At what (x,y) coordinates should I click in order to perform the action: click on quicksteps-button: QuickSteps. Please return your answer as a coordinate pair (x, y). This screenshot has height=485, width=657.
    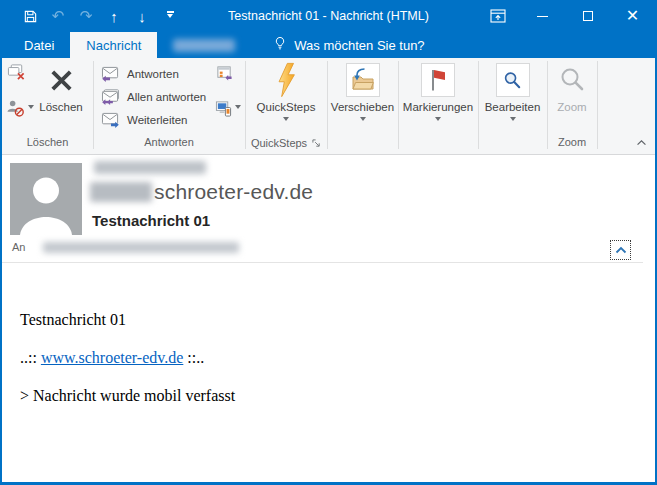
    Looking at the image, I should click on (286, 97).